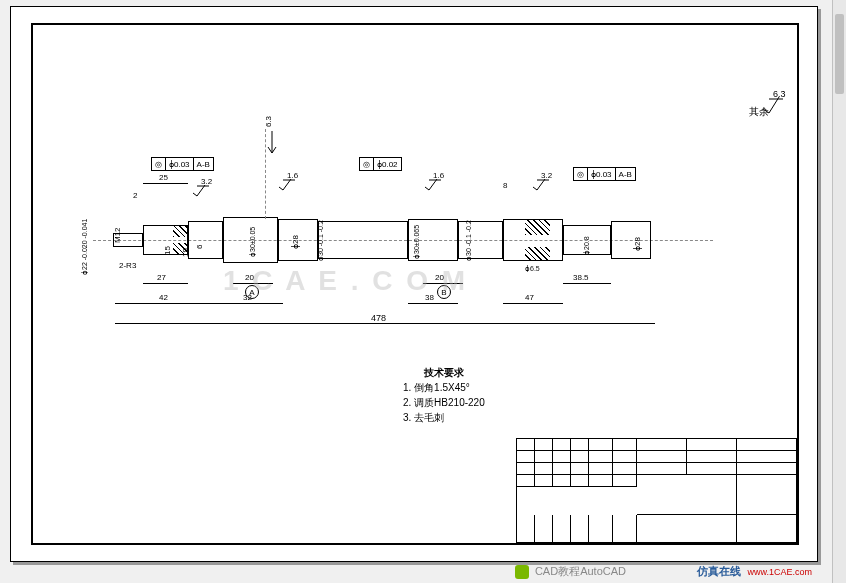 This screenshot has width=846, height=583. Describe the element at coordinates (604, 174) in the screenshot. I see `gdt-frame-right: ◎ ϕ0.03 A-B` at that location.